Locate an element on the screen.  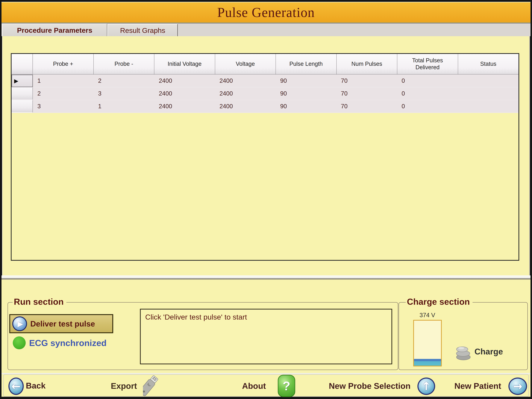
charge-button: Charge is located at coordinates (479, 352).